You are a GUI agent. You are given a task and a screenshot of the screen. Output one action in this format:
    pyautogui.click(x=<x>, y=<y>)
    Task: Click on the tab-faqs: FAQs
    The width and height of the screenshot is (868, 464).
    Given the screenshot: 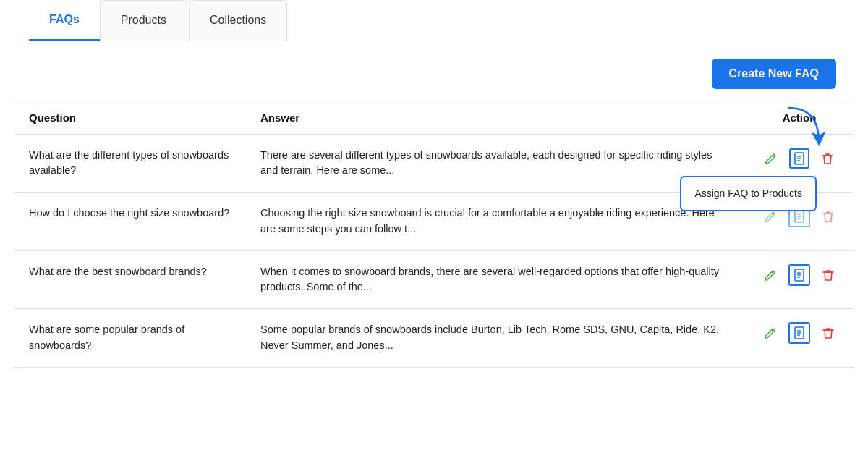 What is the action you would take?
    pyautogui.click(x=64, y=20)
    